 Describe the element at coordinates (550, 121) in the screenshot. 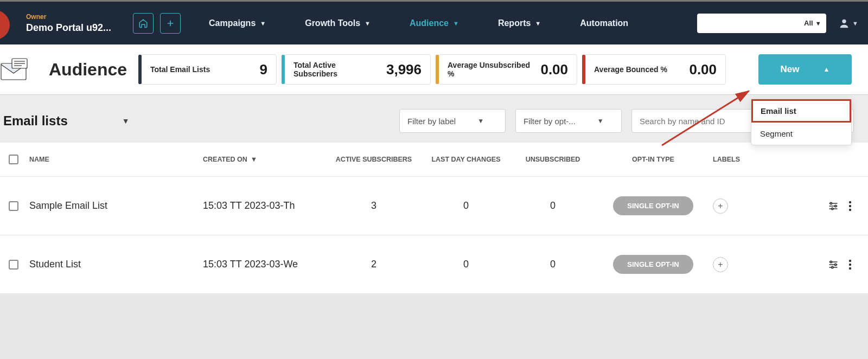

I see `filter-label: Filter by opt-...` at that location.